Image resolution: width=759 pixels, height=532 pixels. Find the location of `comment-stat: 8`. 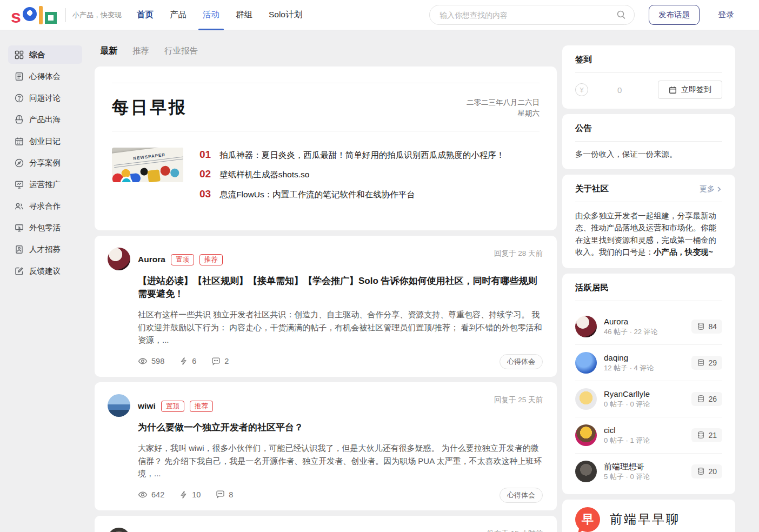

comment-stat: 8 is located at coordinates (224, 494).